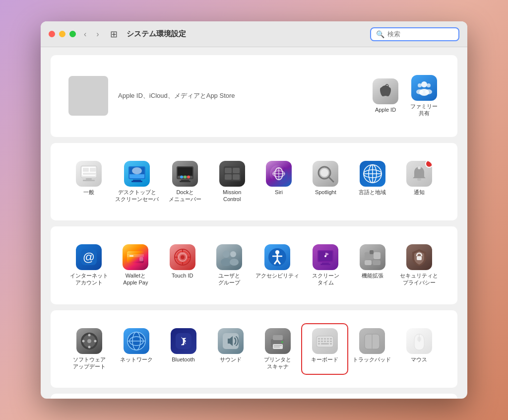  Describe the element at coordinates (372, 359) in the screenshot. I see `trackpad-label: トラックパッド` at that location.